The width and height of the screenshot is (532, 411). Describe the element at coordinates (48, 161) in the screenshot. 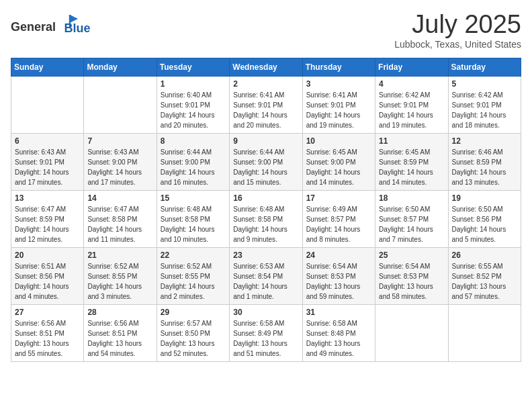

I see `calendar-cell: 6Sunrise: 6:43 AMSunset: 9:01 PMDaylight…` at that location.